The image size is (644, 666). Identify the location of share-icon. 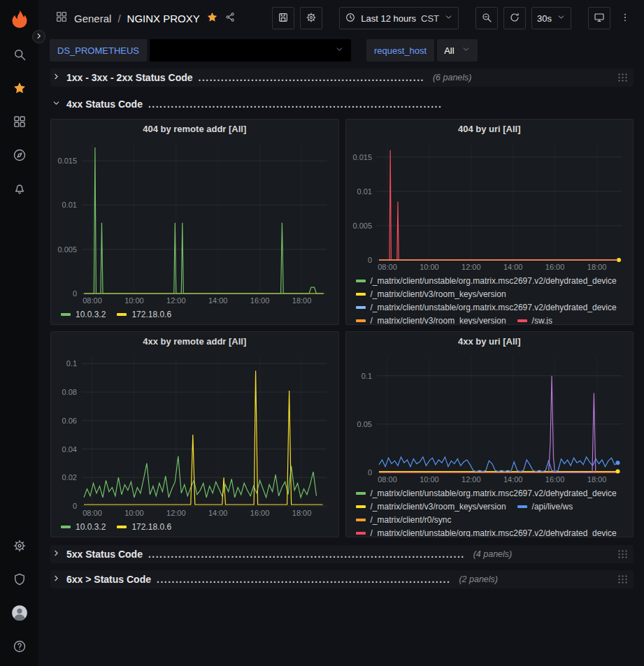
(231, 18).